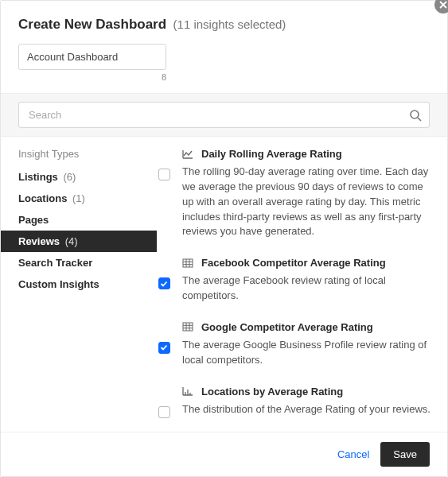 The height and width of the screenshot is (477, 448). Describe the element at coordinates (70, 242) in the screenshot. I see `sidebar-item-count: (4)` at that location.